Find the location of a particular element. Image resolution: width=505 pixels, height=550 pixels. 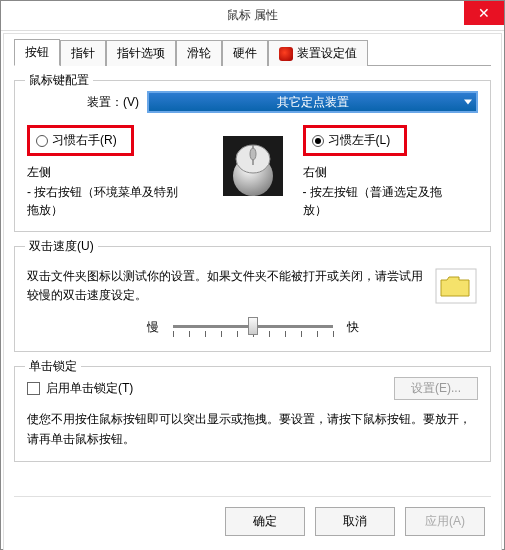

apply-button: 应用(A) is located at coordinates (445, 522).